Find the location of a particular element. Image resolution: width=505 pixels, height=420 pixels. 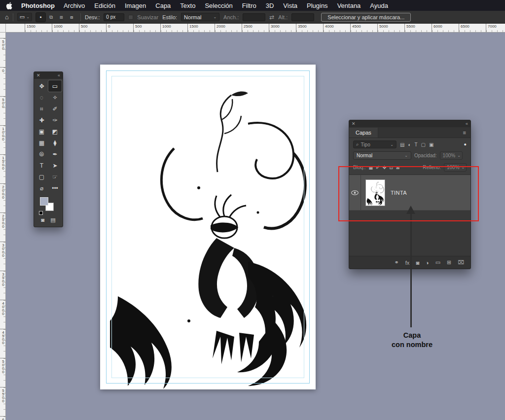

ruler-corner is located at coordinates (3, 28).